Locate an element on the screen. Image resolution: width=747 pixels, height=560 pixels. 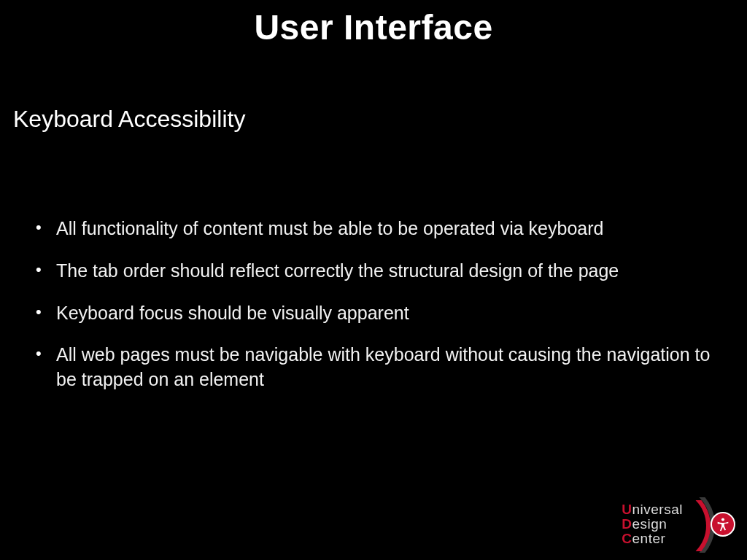
accessibility-icon is located at coordinates (723, 524).